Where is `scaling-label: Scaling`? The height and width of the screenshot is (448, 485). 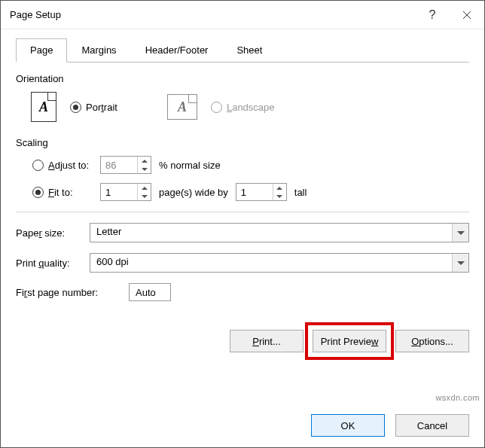 scaling-label: Scaling is located at coordinates (242, 143).